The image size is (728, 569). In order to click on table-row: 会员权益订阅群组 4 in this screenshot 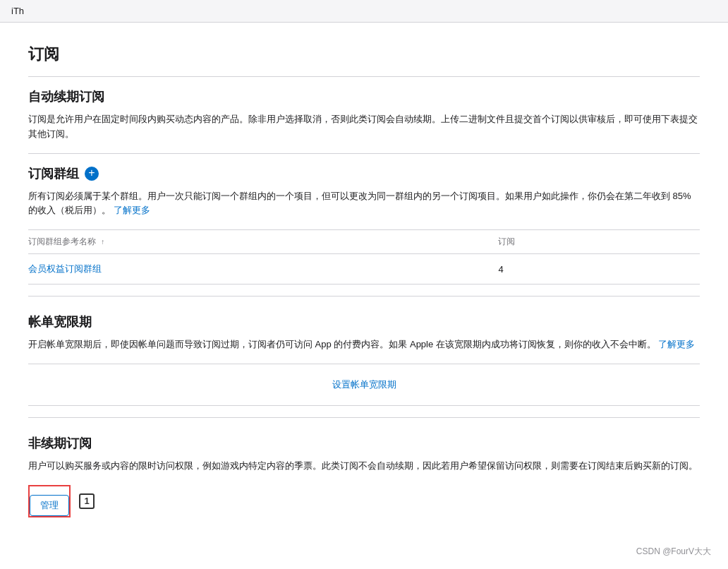, I will do `click(364, 270)`.